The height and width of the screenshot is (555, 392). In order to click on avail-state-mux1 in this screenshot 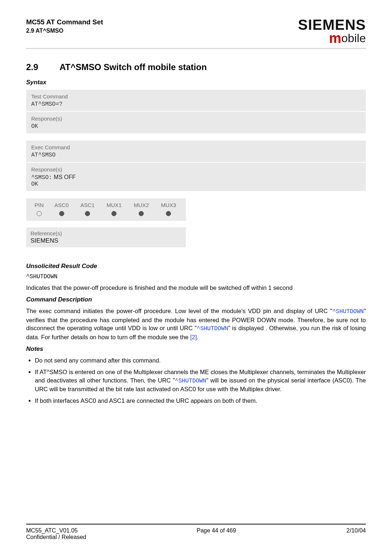, I will do `click(114, 214)`.